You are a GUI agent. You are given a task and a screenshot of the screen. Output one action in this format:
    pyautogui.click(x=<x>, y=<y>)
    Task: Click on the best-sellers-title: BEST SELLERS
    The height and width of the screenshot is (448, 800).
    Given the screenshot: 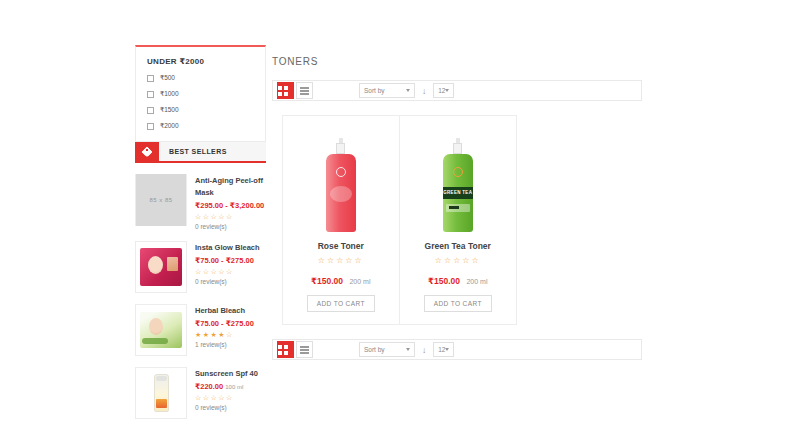 What is the action you would take?
    pyautogui.click(x=212, y=152)
    